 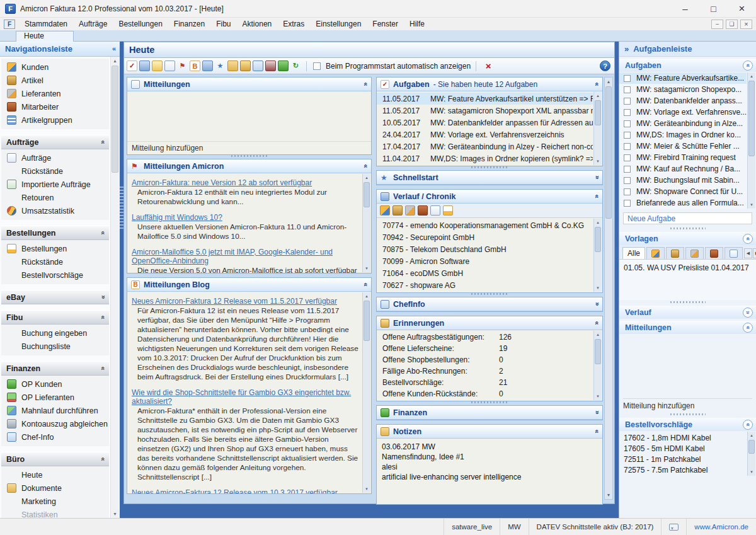 I want to click on tp-aufgaben-header: Aufgaben, so click(x=688, y=66).